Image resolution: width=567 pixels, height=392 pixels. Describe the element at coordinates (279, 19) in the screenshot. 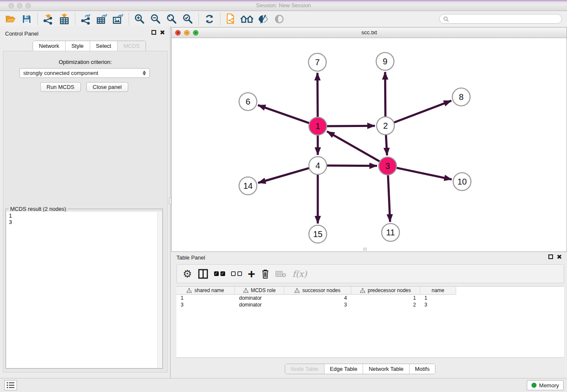

I see `show-graphics-details-button` at that location.